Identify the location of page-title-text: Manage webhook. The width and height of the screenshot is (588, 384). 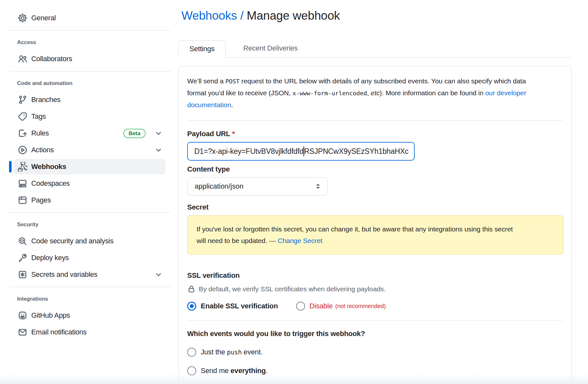
(293, 15).